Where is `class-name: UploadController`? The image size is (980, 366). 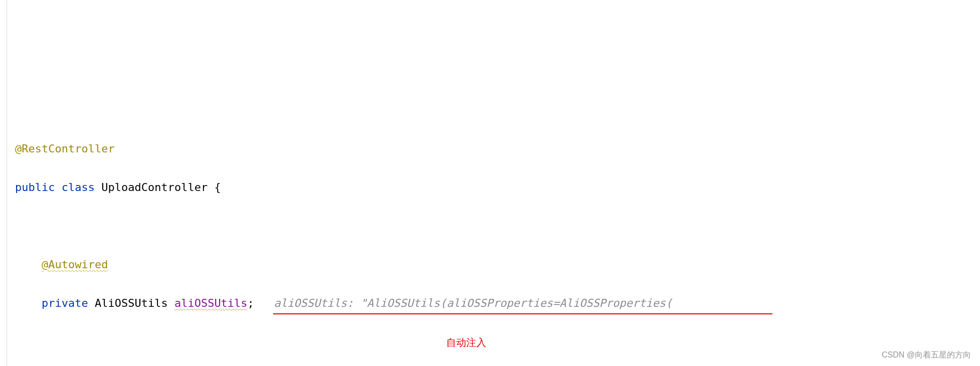 class-name: UploadController is located at coordinates (154, 188).